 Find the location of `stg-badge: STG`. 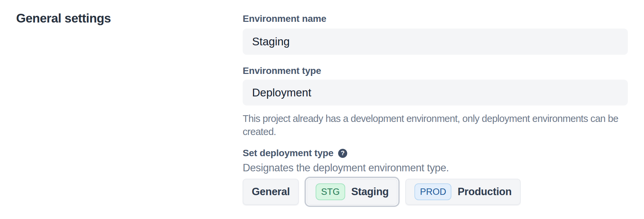

stg-badge: STG is located at coordinates (330, 192).